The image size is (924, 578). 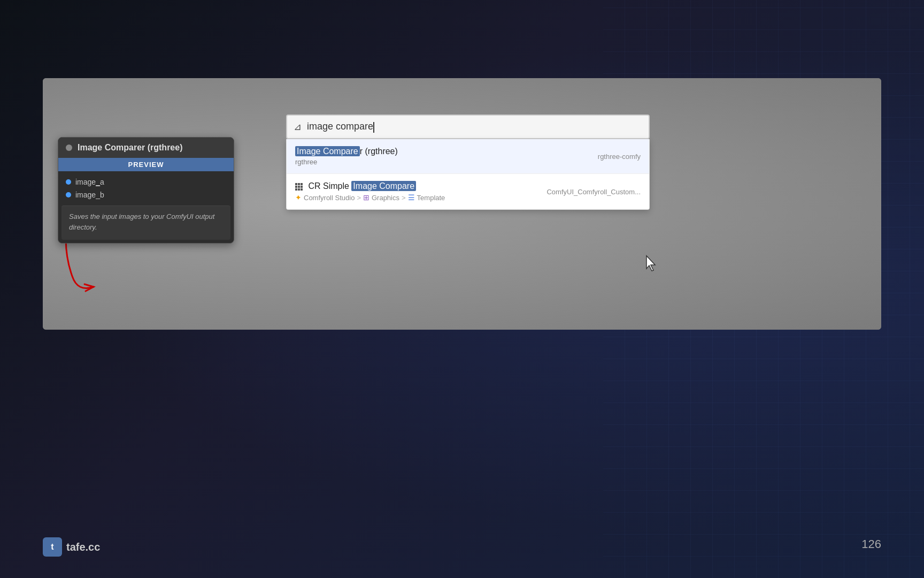 I want to click on search-container: ⊿ image compare Image Comparer (rgthree)…, so click(x=468, y=162).